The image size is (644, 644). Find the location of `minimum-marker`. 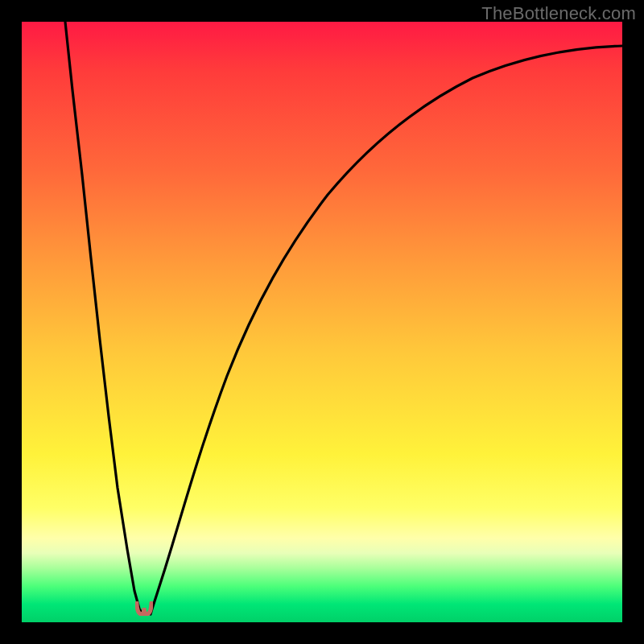

minimum-marker is located at coordinates (144, 609).